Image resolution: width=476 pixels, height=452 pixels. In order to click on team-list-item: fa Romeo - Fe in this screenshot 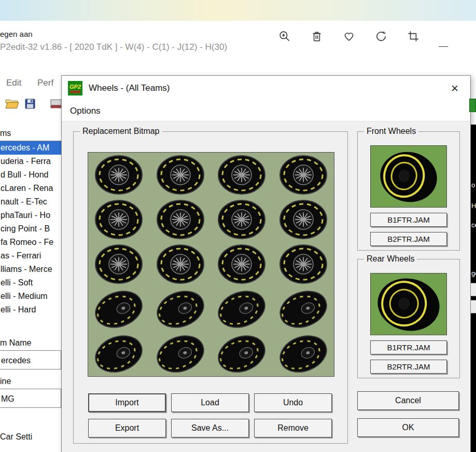, I will do `click(31, 242)`.